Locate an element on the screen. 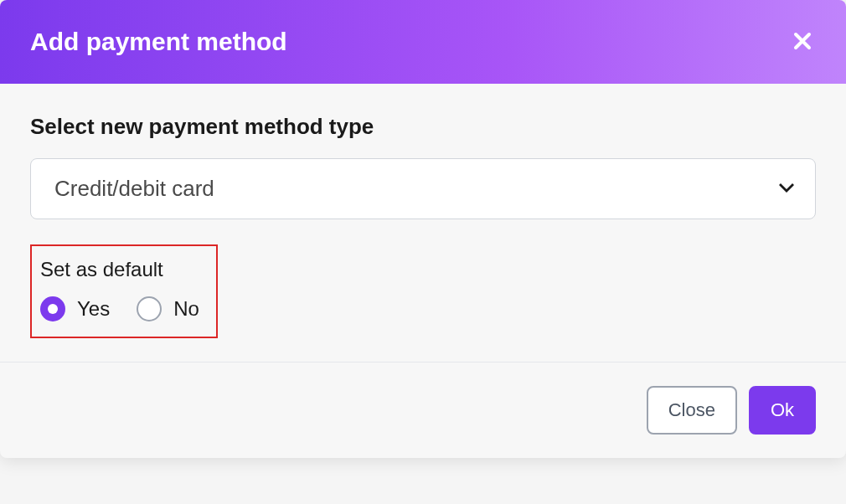  close-icon is located at coordinates (802, 42).